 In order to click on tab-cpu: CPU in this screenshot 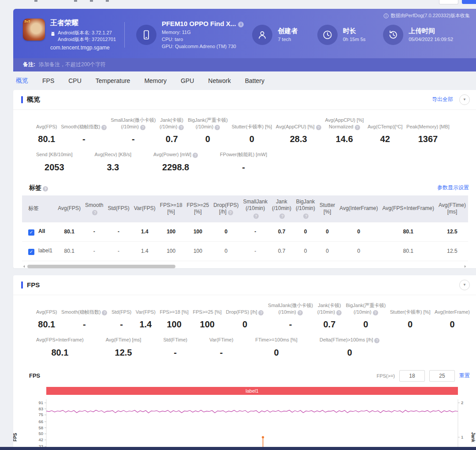, I will do `click(75, 81)`.